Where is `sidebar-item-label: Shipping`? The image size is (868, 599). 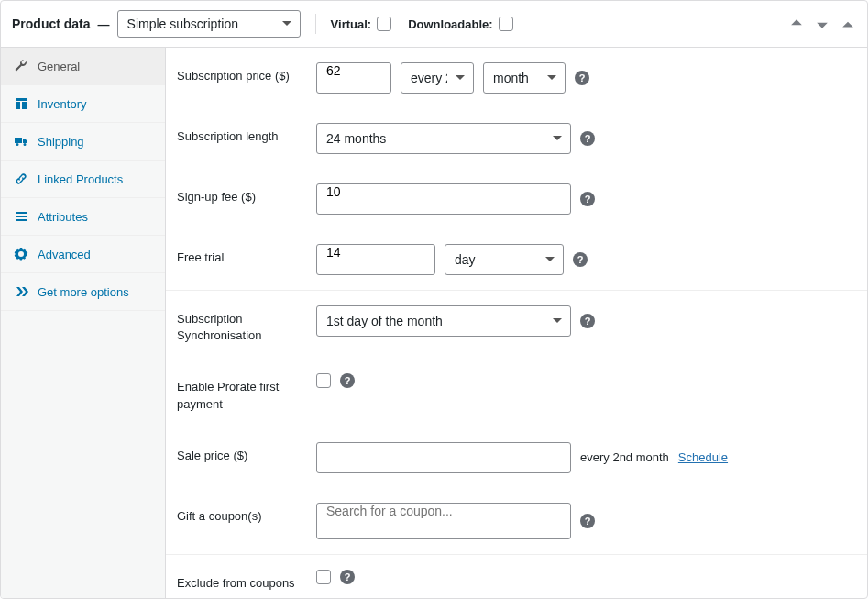
sidebar-item-label: Shipping is located at coordinates (60, 141).